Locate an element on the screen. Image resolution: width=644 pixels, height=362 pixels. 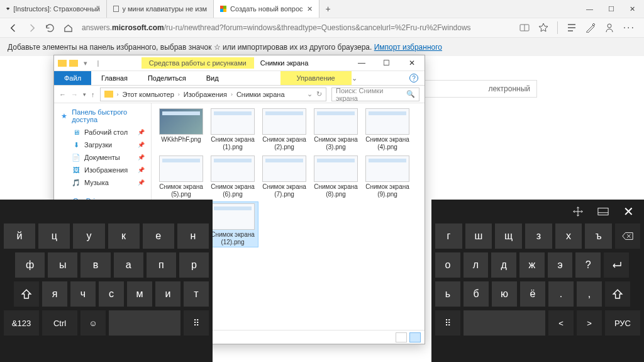
file-thumbnail: Снимок экрана (12).png is located at coordinates (233, 224).